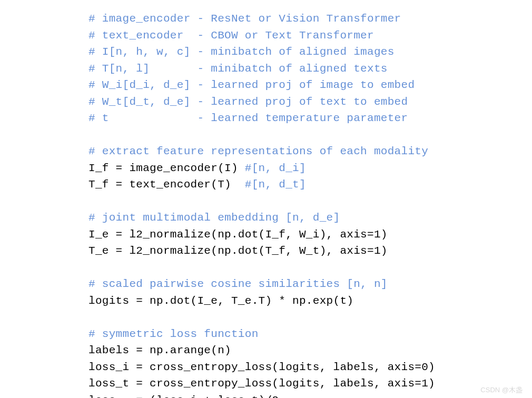 The height and width of the screenshot is (398, 532). Describe the element at coordinates (238, 251) in the screenshot. I see `code-text: T_e = l2_normalize(np.dot(T_f, W_t), axi…` at that location.